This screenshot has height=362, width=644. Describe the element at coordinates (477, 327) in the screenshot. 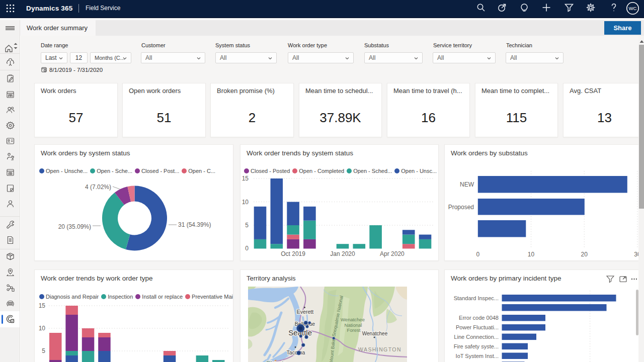

I see `svg-text: Power Fluctuati...` at that location.